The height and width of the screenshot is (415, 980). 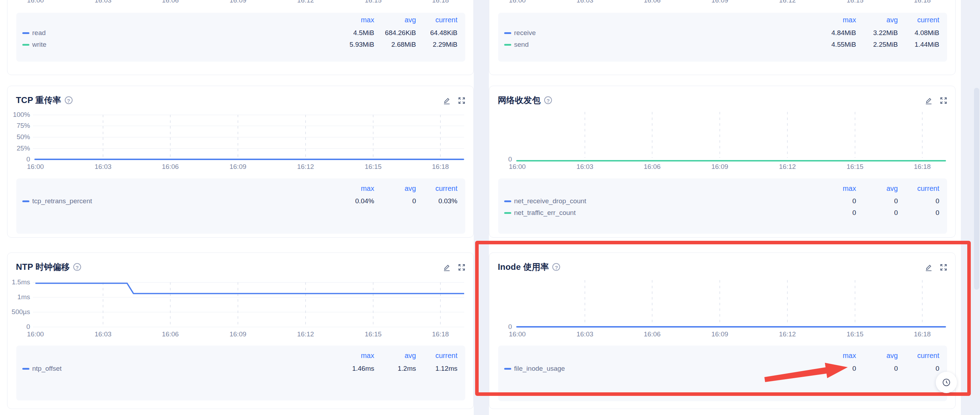 I want to click on clock-icon, so click(x=947, y=382).